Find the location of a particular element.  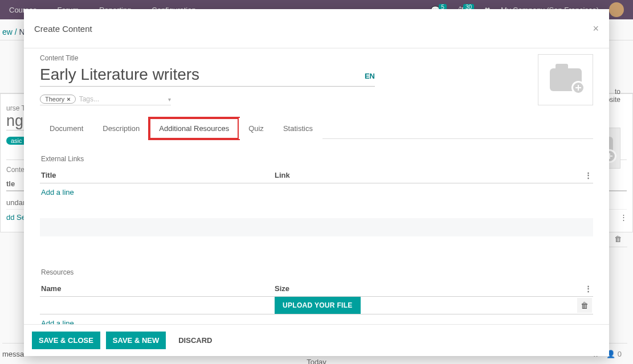

camera-icon is located at coordinates (566, 80).